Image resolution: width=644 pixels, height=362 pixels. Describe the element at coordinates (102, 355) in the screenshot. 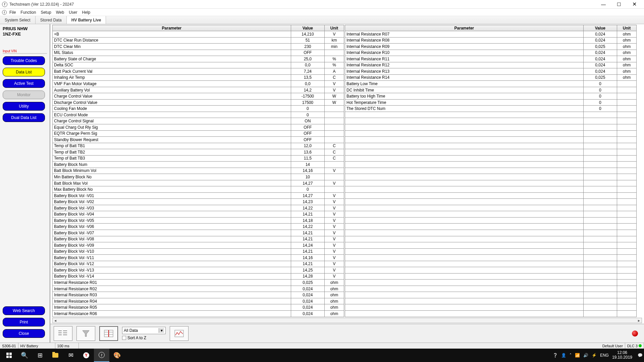

I see `techstream-task: t` at that location.